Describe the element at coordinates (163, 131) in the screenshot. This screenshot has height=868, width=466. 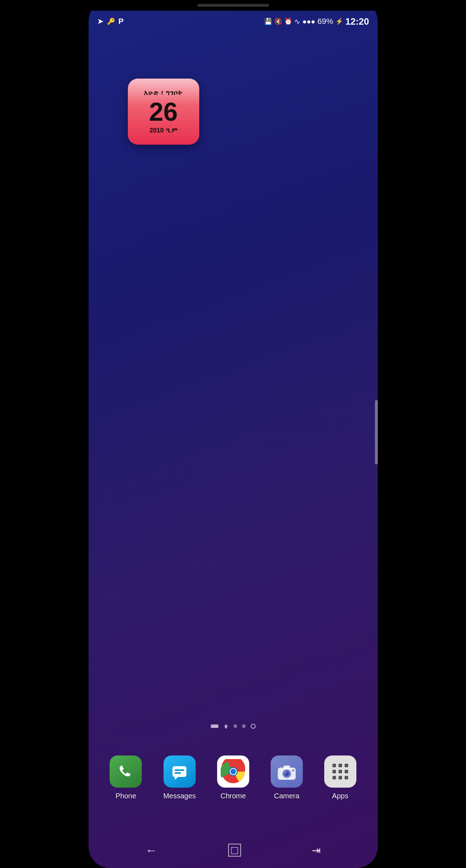
I see `calendar-year-month: 2010 ዓ.ም` at that location.